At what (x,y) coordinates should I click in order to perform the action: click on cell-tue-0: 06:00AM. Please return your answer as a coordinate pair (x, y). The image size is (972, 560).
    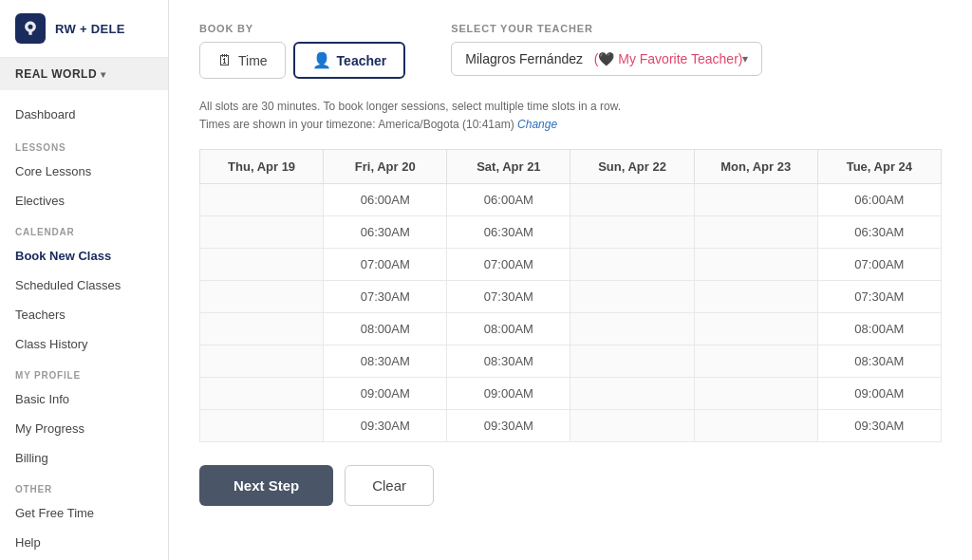
    Looking at the image, I should click on (879, 200).